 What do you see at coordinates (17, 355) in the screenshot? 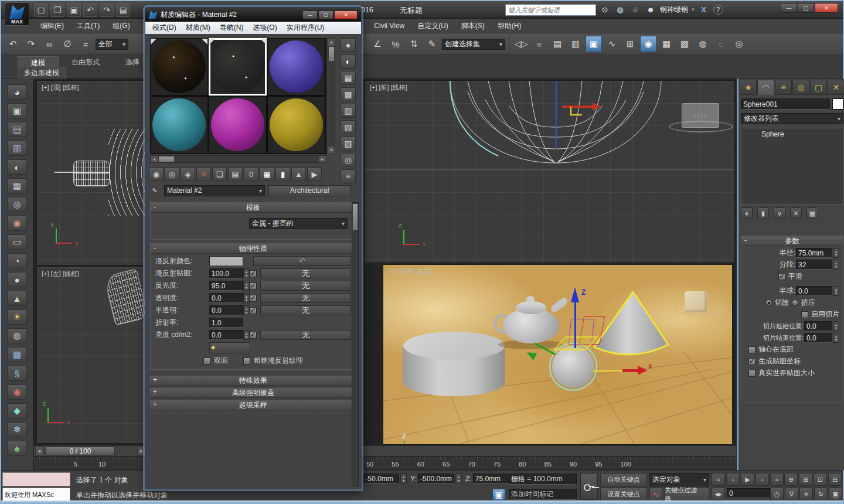
I see `array-icon: ▩` at bounding box center [17, 355].